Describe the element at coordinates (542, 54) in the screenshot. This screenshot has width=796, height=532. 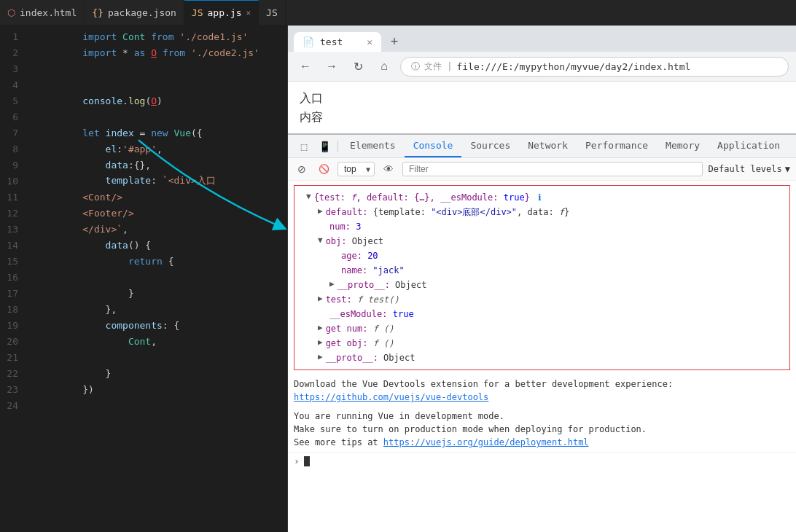
I see `browser-chrome: 📄 test ✕ + ← → ↻ ⌂ ⓘ 文件 | file:///E:/myp…` at that location.